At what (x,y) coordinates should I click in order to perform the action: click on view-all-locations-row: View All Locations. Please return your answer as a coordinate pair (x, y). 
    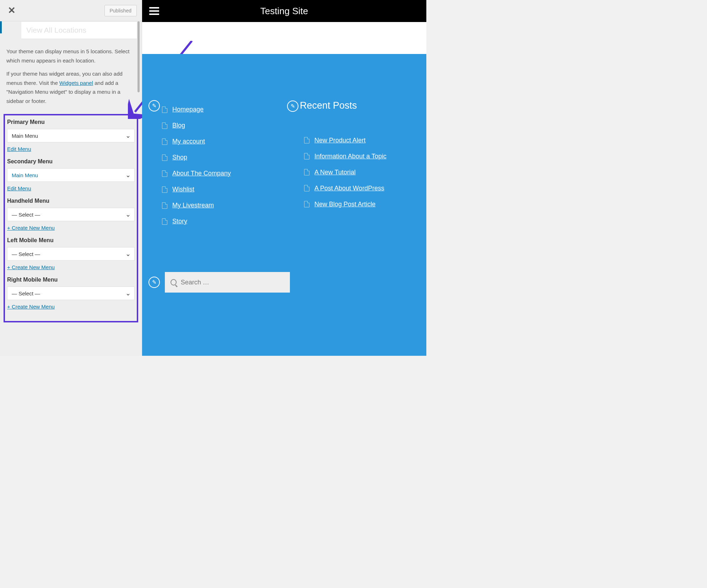
    Looking at the image, I should click on (79, 30).